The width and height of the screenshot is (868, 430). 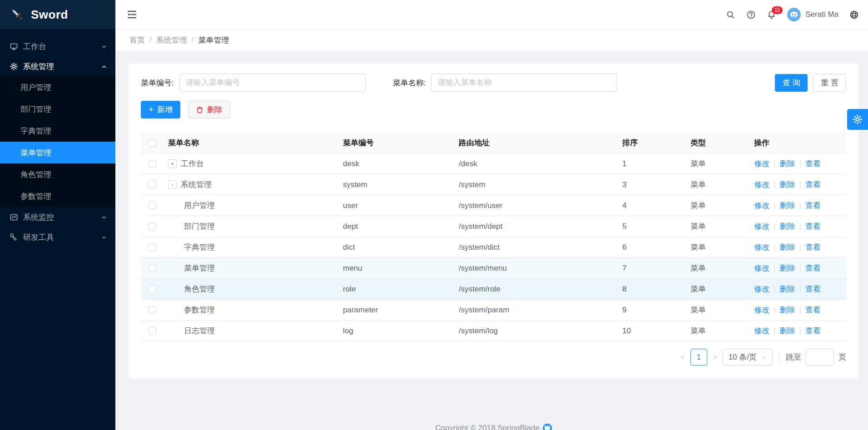 What do you see at coordinates (813, 15) in the screenshot?
I see `user-menu: Serati Ma` at bounding box center [813, 15].